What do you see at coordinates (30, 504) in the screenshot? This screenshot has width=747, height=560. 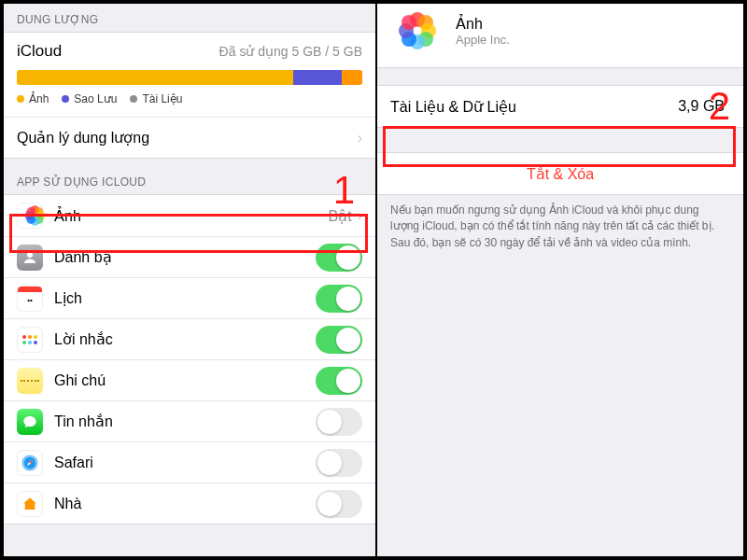 I see `home-icon` at bounding box center [30, 504].